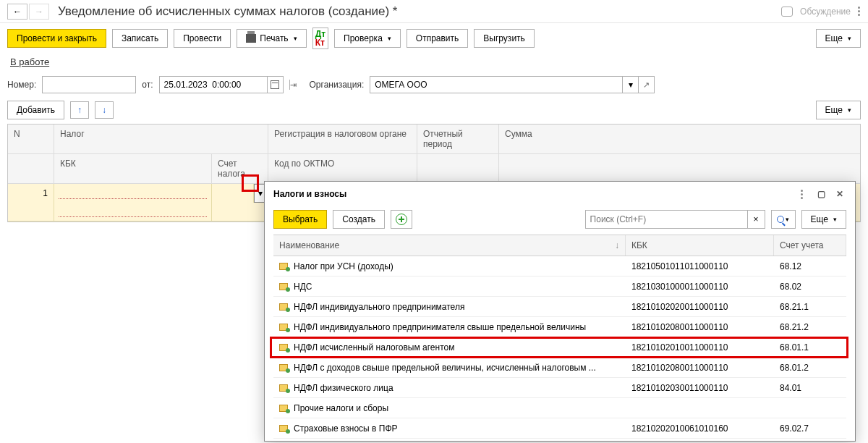 The height and width of the screenshot is (443, 868). I want to click on number-label: Номер:, so click(22, 85).